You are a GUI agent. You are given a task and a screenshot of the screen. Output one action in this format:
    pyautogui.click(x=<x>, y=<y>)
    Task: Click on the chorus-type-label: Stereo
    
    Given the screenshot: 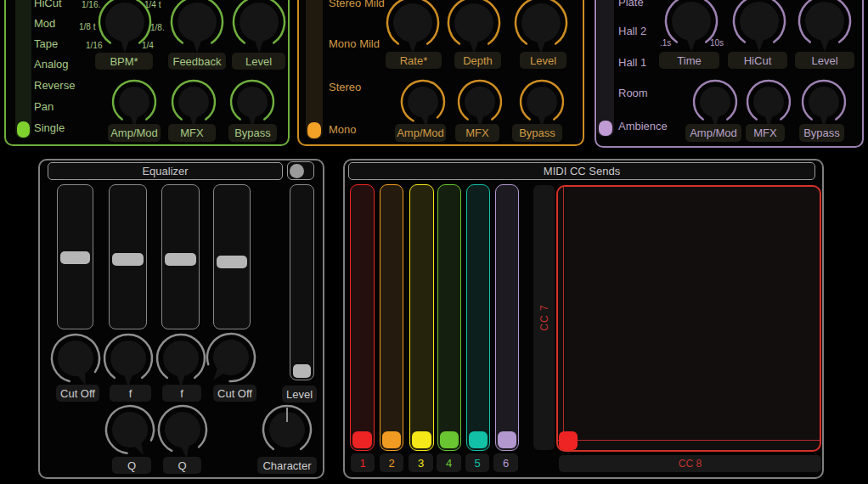 What is the action you would take?
    pyautogui.click(x=345, y=87)
    